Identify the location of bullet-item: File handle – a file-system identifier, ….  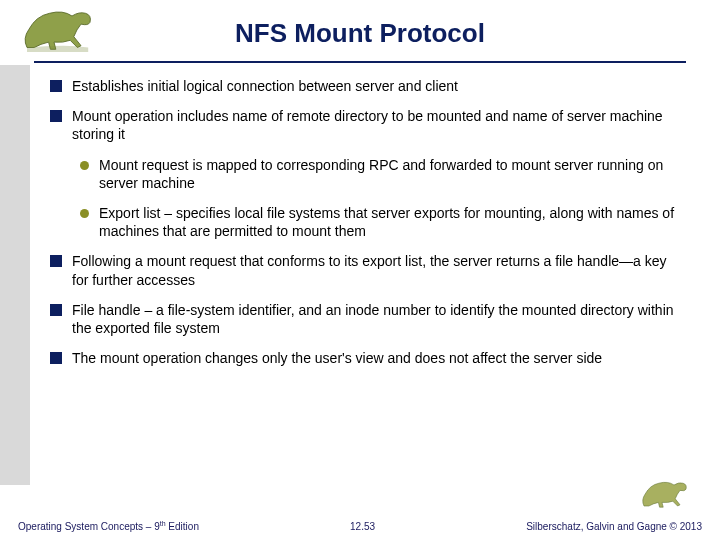
(365, 319).